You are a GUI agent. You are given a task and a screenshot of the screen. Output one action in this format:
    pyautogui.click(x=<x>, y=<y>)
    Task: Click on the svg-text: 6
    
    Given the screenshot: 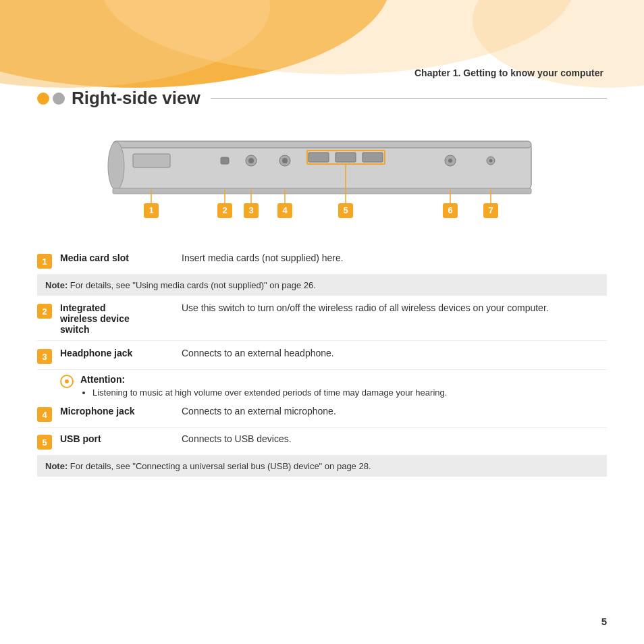 What is the action you would take?
    pyautogui.click(x=450, y=211)
    